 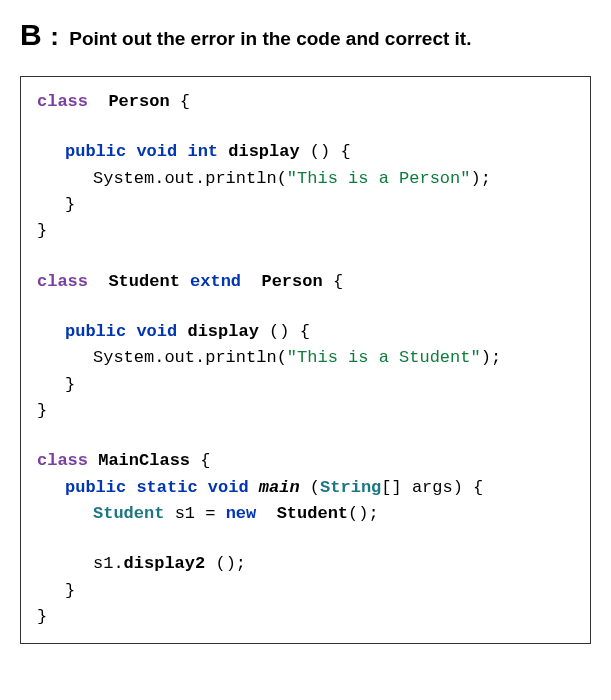 What do you see at coordinates (216, 282) in the screenshot?
I see `keyword-extnd: extnd` at bounding box center [216, 282].